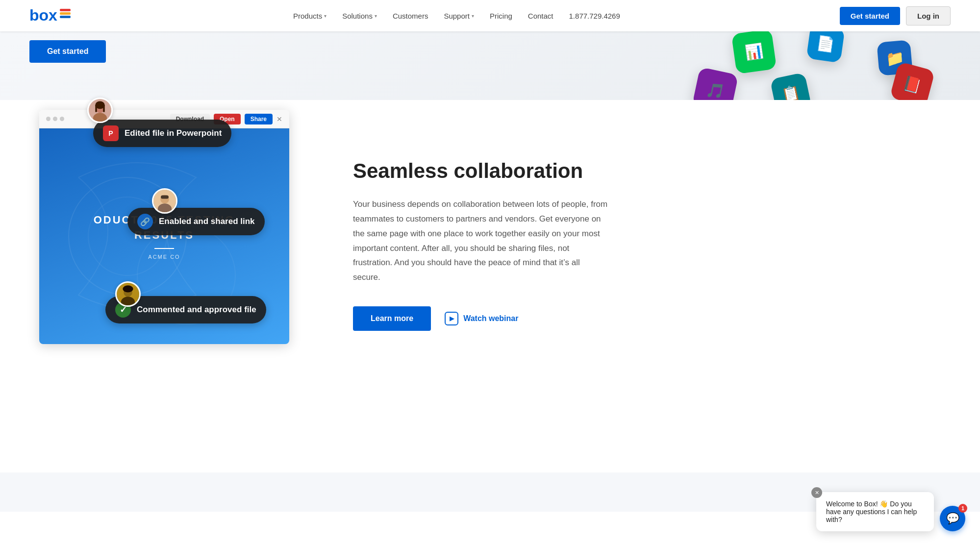 The image size is (980, 546). Describe the element at coordinates (716, 83) in the screenshot. I see `floating-icon-music: 🎵` at that location.